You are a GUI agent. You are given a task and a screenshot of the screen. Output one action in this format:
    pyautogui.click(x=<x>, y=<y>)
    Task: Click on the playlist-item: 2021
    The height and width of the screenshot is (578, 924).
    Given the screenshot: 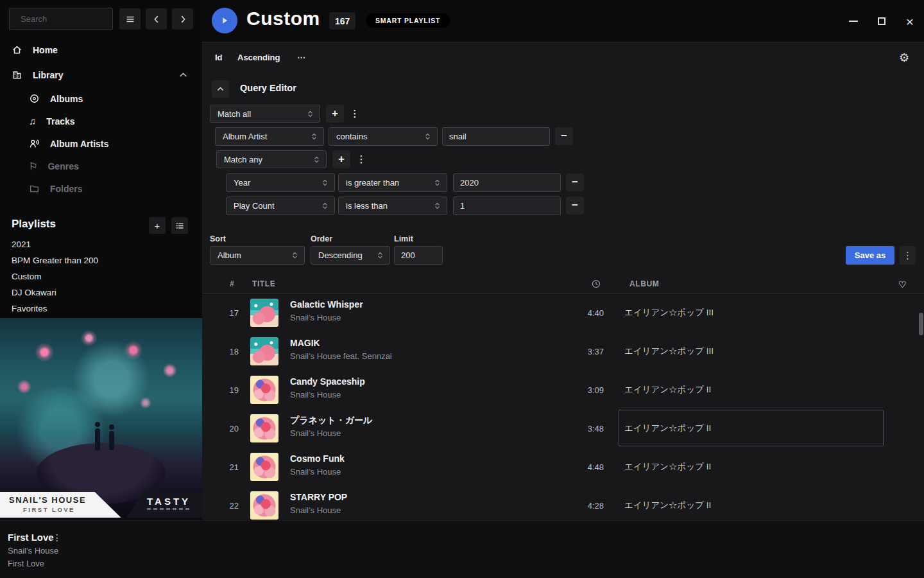 What is the action you would take?
    pyautogui.click(x=101, y=244)
    